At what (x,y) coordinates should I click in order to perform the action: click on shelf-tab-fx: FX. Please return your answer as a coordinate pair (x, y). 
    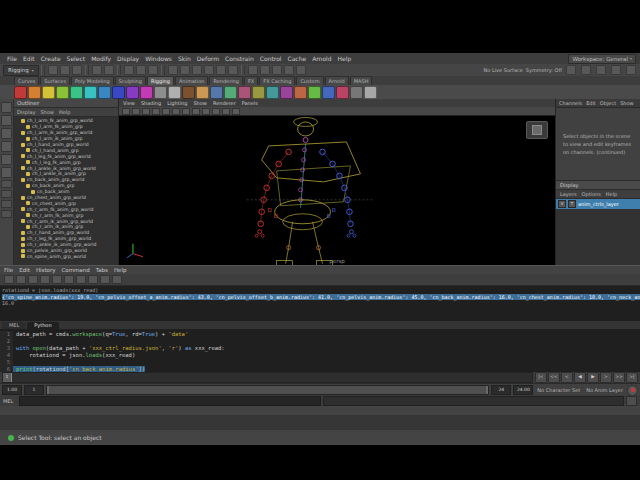
    Looking at the image, I should click on (251, 80).